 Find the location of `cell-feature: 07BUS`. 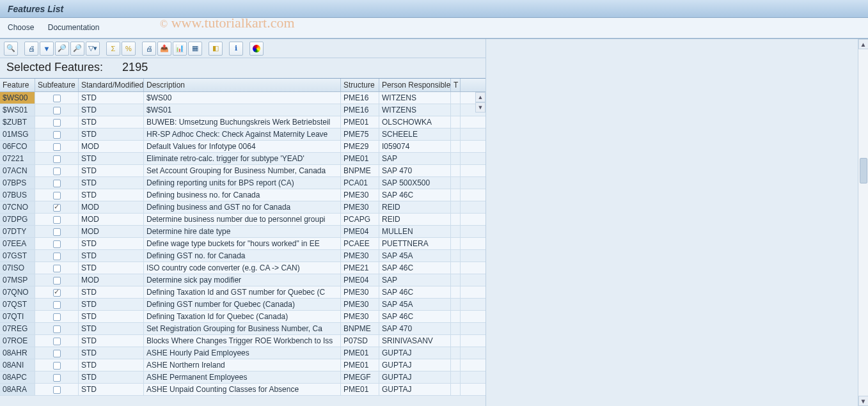

cell-feature: 07BUS is located at coordinates (18, 195).